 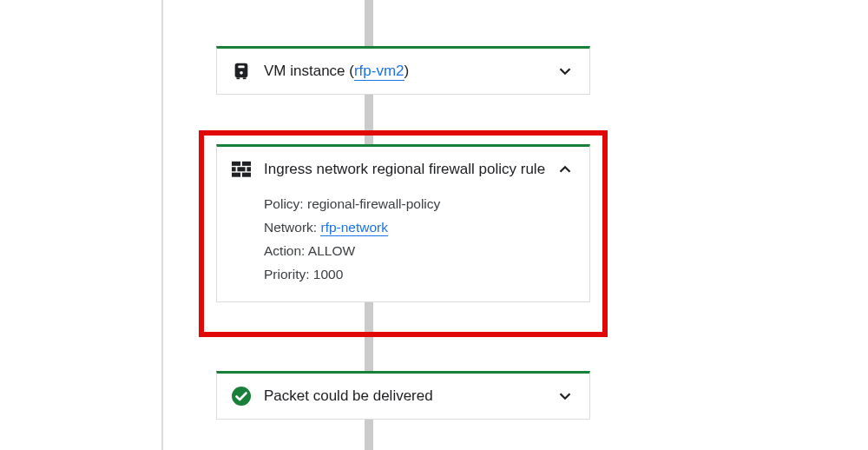 What do you see at coordinates (379, 71) in the screenshot?
I see `vm-link: rfp-vm2` at bounding box center [379, 71].